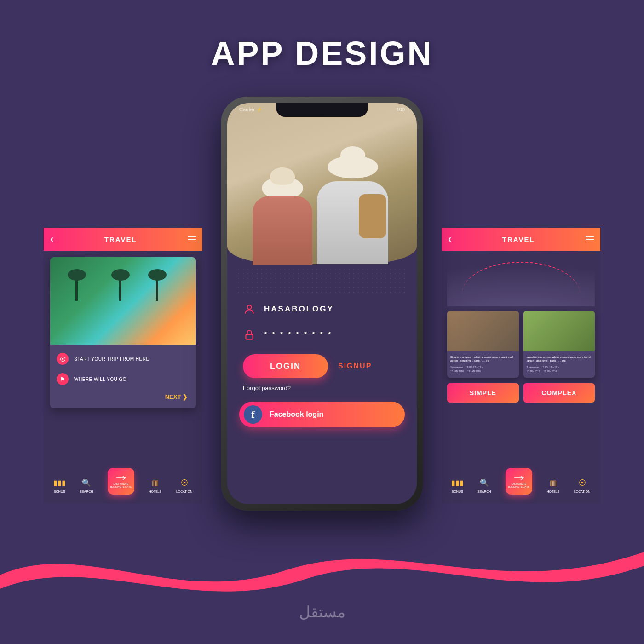 Image resolution: width=644 pixels, height=644 pixels. What do you see at coordinates (559, 393) in the screenshot?
I see `complex-button: COMPLEX` at bounding box center [559, 393].